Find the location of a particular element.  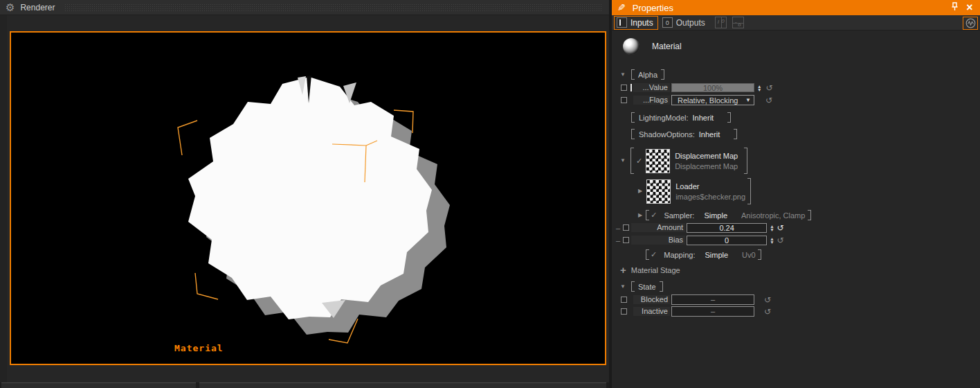

amount-spinner: ▲ ▼ is located at coordinates (772, 228).